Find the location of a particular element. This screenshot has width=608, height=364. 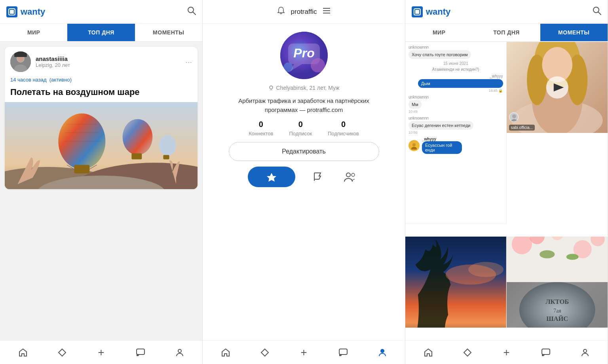

right-bottom-nav: + is located at coordinates (507, 352).